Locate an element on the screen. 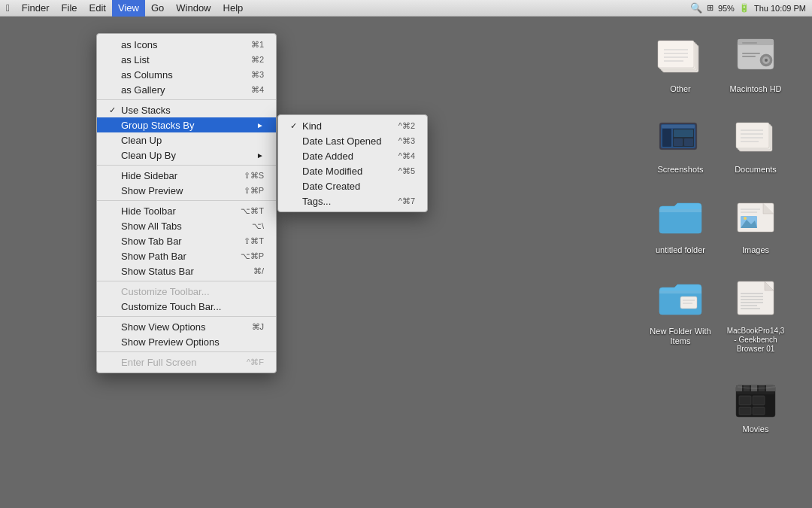 Image resolution: width=812 pixels, height=508 pixels. submenu-item-tags: Tags... ^⌘7 is located at coordinates (353, 201).